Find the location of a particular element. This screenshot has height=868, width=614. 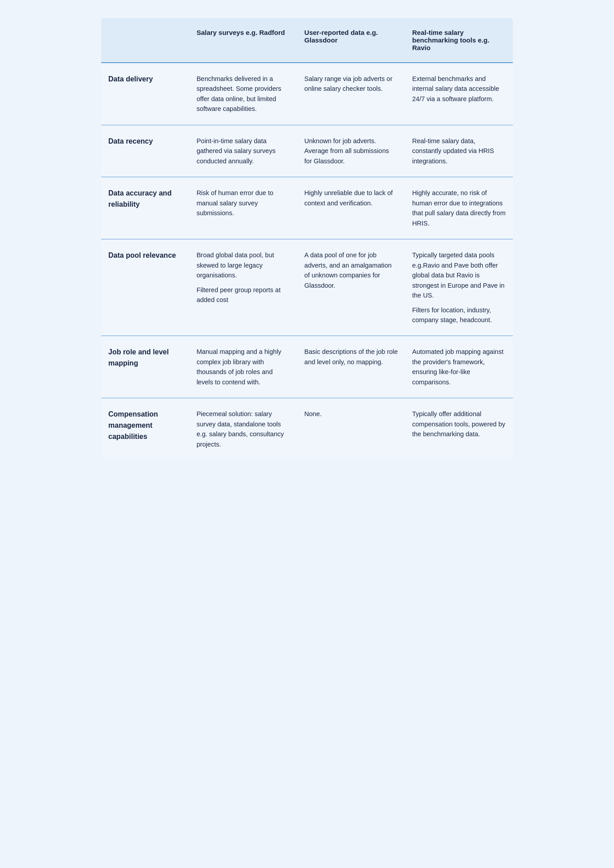

cell-text: Basic descriptions of the job role and l… is located at coordinates (351, 357).